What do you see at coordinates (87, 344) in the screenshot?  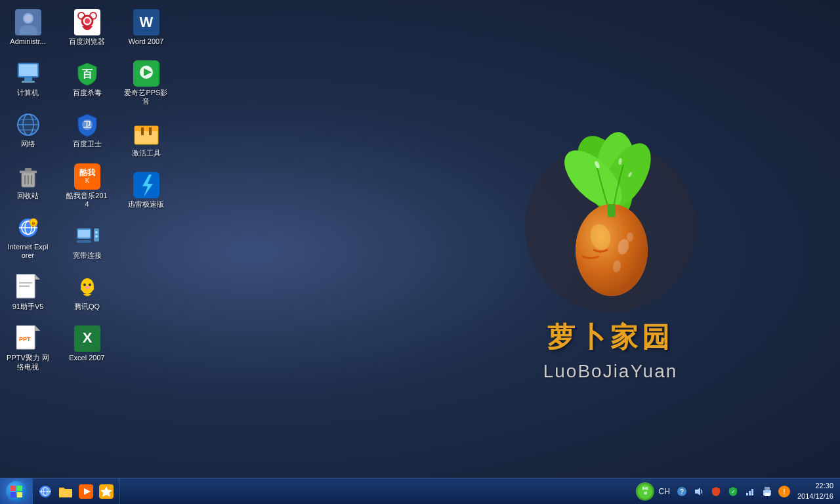 I see `excel-icon: X Excel 2007` at bounding box center [87, 344].